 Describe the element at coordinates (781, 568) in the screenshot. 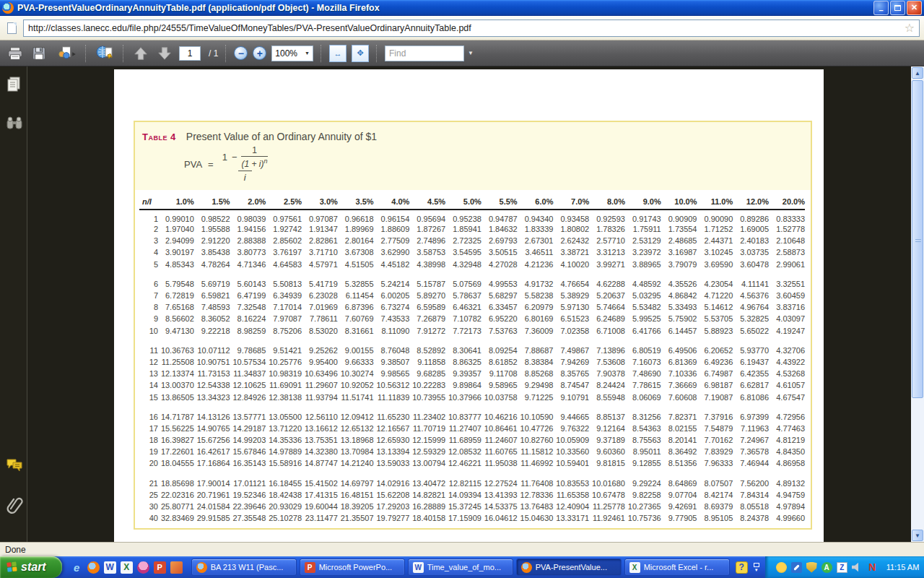

I see `tray-messenger-icon` at that location.